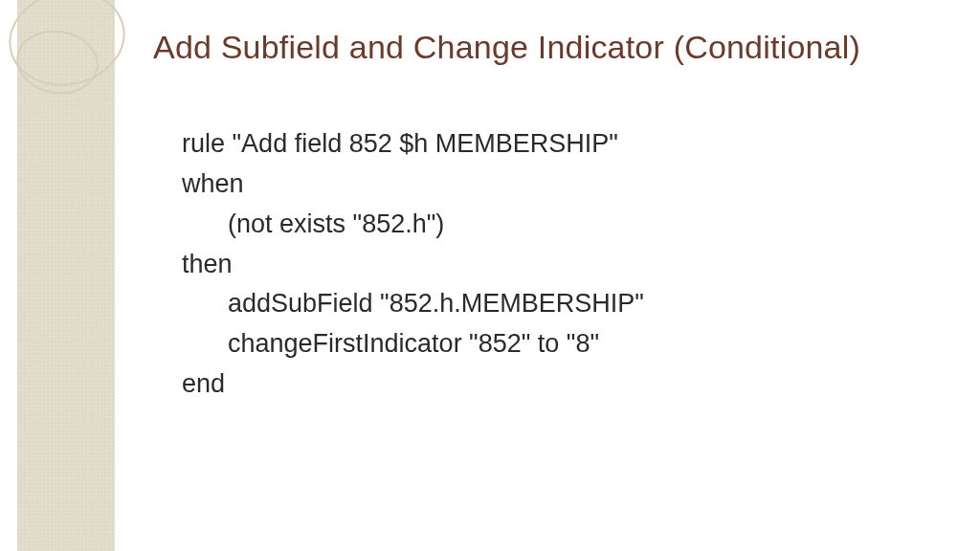 The height and width of the screenshot is (551, 980). What do you see at coordinates (552, 265) in the screenshot?
I see `code-line: then` at bounding box center [552, 265].